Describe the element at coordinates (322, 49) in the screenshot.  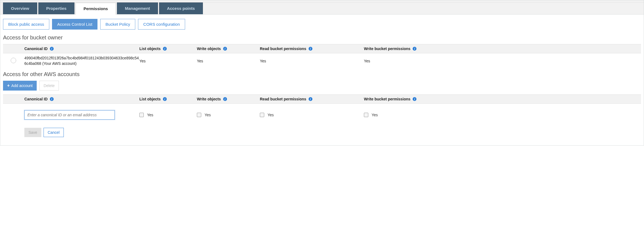
I see `owner-table-header: Canonical IDi List objectsi Write object…` at that location.